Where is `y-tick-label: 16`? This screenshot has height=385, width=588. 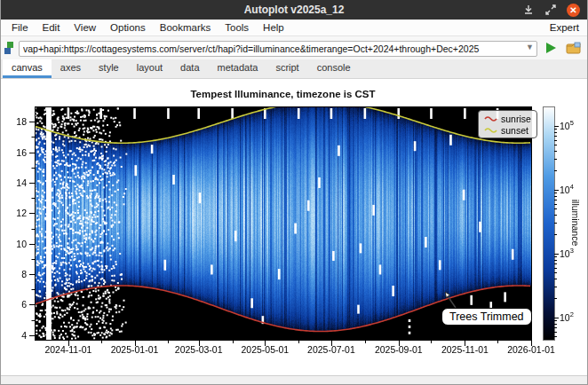
y-tick-label: 16 is located at coordinates (17, 153).